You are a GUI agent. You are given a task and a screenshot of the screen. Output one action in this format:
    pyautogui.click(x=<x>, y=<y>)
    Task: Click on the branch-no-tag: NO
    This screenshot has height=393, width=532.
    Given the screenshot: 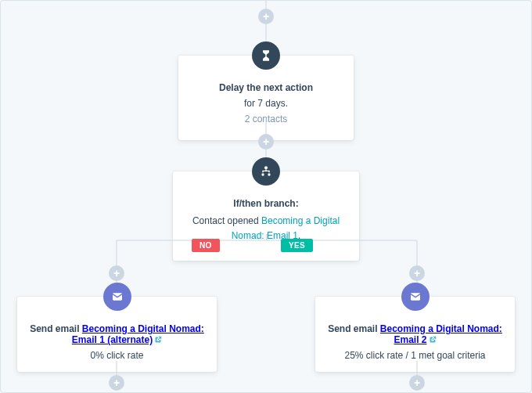 What is the action you would take?
    pyautogui.click(x=206, y=246)
    